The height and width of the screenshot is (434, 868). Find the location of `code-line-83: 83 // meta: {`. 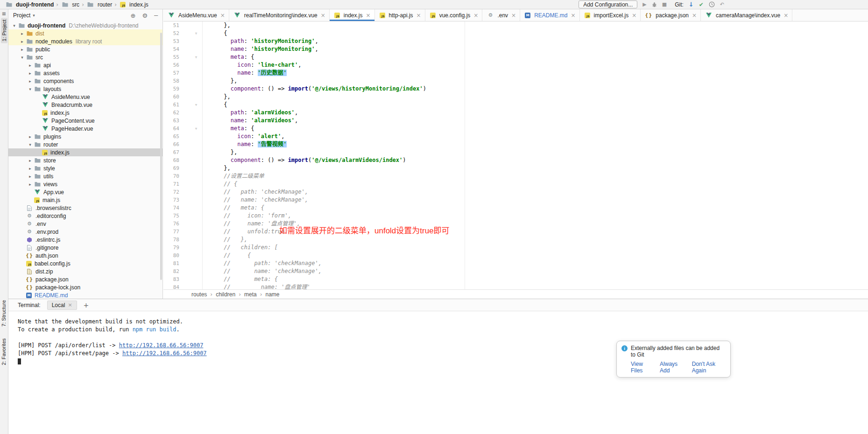

code-line-83: 83 // meta: { is located at coordinates (515, 279).